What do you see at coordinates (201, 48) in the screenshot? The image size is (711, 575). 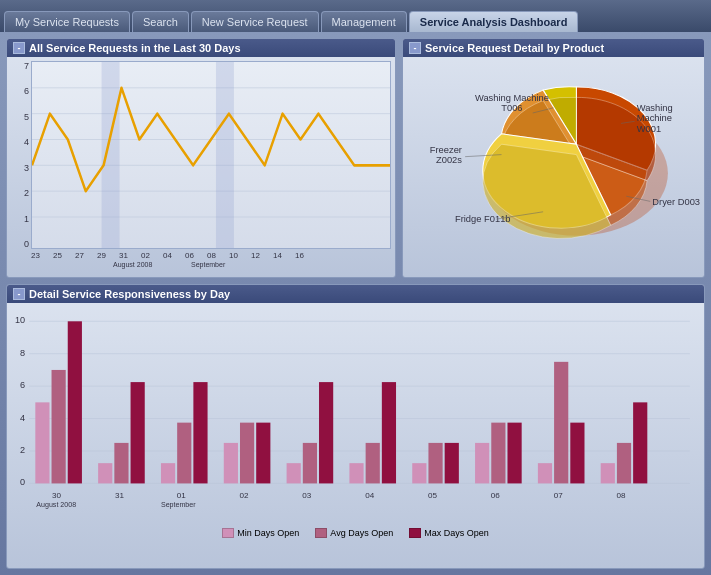 I see `line-chart-header: - All Service Requests in the Last 30 Da…` at bounding box center [201, 48].